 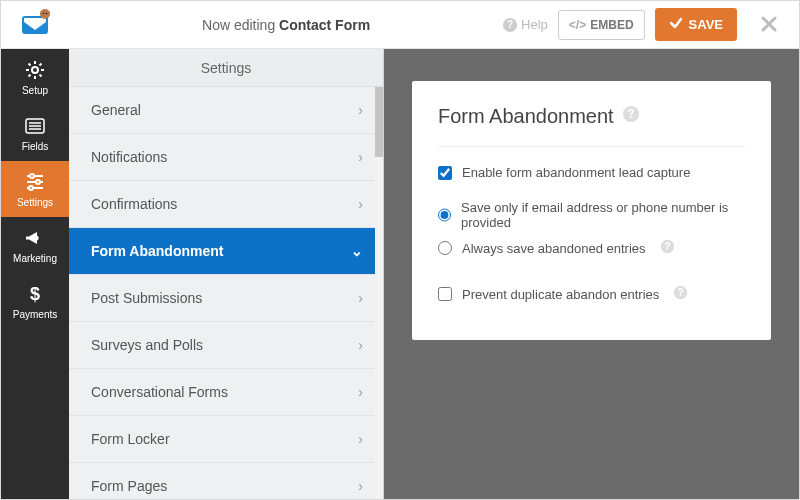 What do you see at coordinates (129, 486) in the screenshot?
I see `settings-item-label: Form Pages` at bounding box center [129, 486].